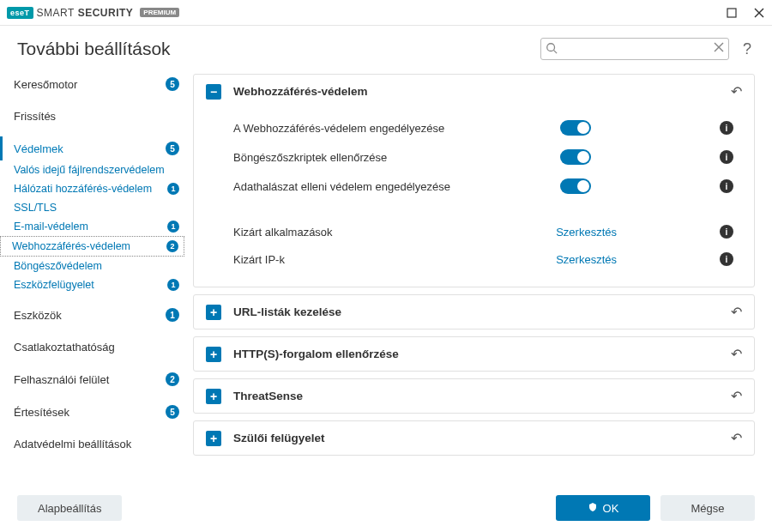 The height and width of the screenshot is (532, 772). Describe the element at coordinates (708, 508) in the screenshot. I see `cancel-button: Mégse` at that location.